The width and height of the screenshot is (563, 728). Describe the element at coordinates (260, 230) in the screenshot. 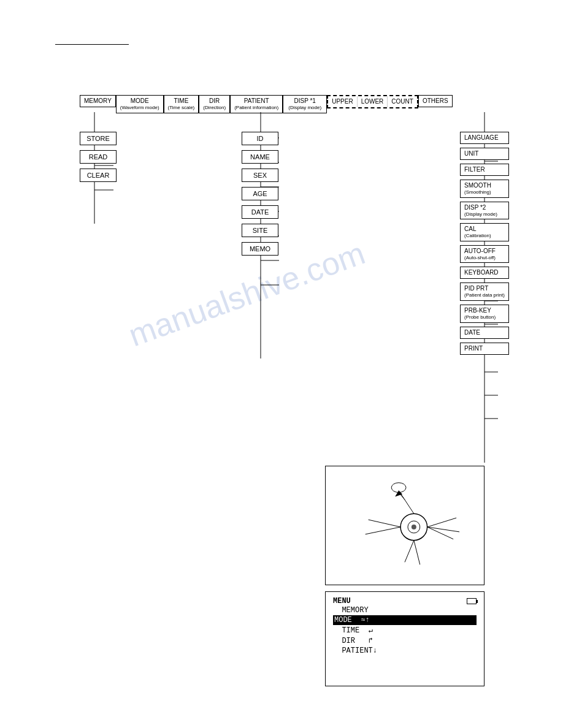

I see `patient-site-button: SITE` at that location.